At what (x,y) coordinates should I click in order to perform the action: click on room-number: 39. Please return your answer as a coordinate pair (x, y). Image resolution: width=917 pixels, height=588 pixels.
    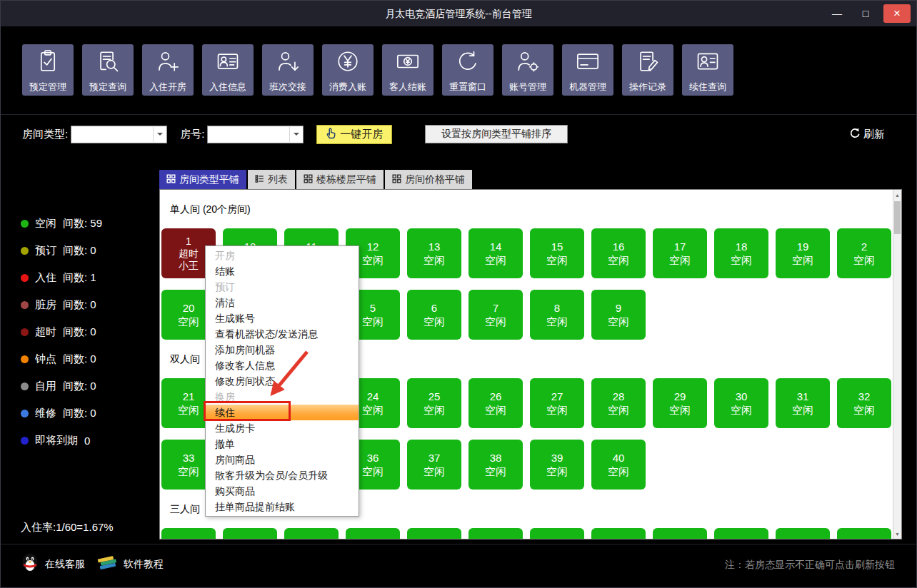
    Looking at the image, I should click on (557, 458).